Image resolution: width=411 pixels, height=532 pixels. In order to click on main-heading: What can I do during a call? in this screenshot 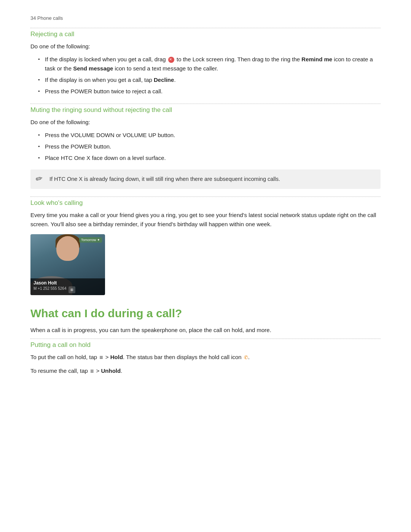, I will do `click(206, 313)`.